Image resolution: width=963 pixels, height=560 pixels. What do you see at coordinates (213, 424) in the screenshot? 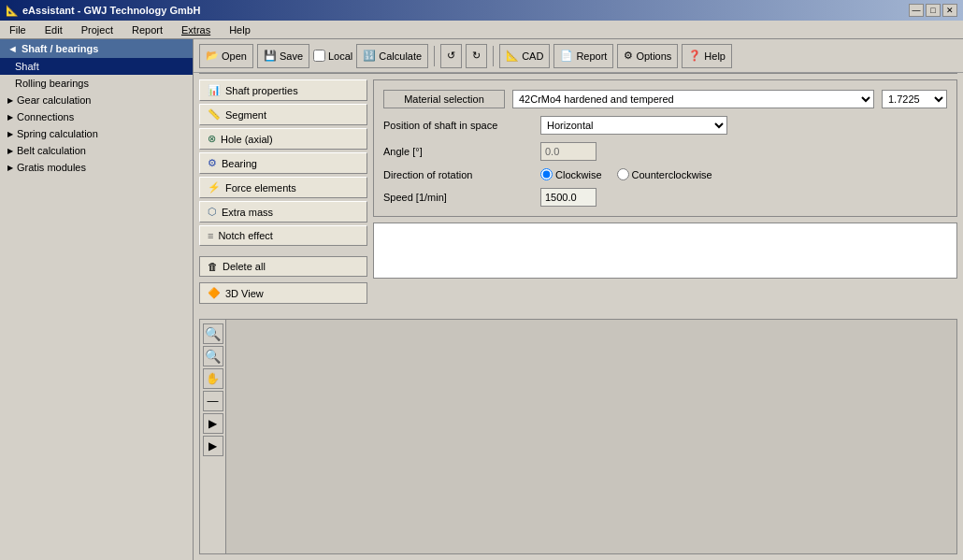
I see `fit2-icon: ▶` at bounding box center [213, 424].